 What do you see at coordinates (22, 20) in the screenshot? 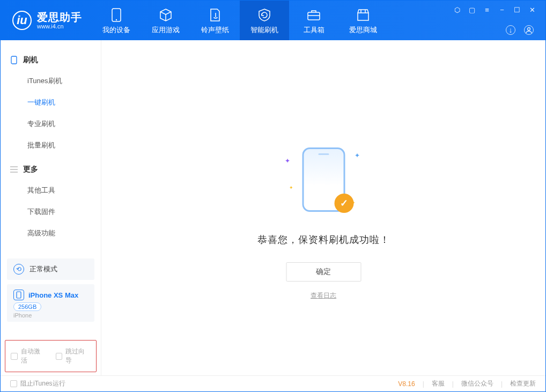
I see `logo-icon: iu` at bounding box center [22, 20].